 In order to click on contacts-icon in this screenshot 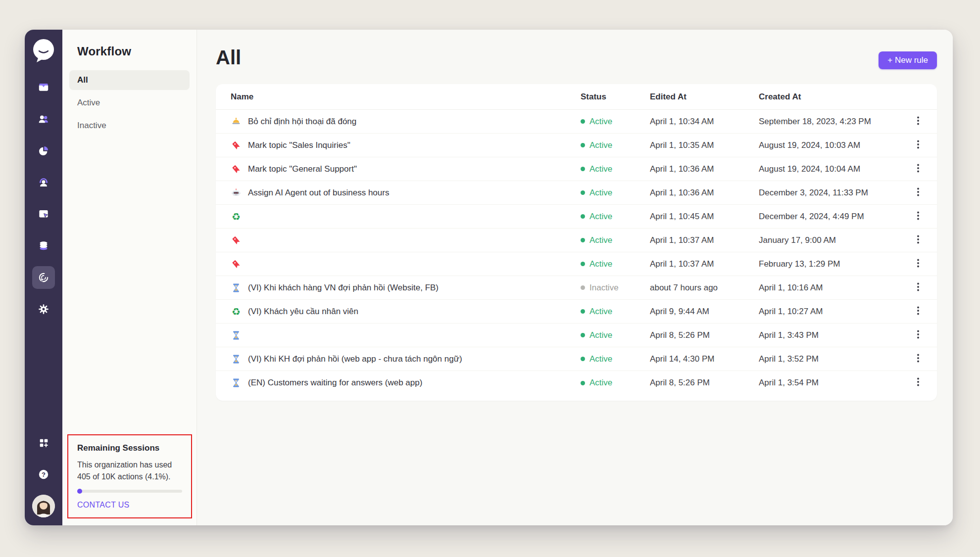, I will do `click(44, 119)`.